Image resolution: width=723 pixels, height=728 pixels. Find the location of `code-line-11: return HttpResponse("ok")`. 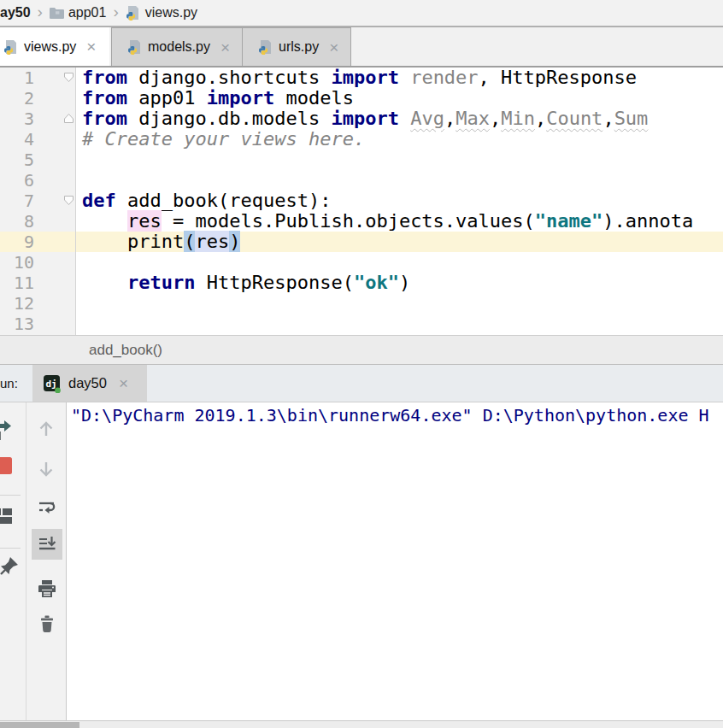

code-line-11: return HttpResponse("ok") is located at coordinates (400, 283).